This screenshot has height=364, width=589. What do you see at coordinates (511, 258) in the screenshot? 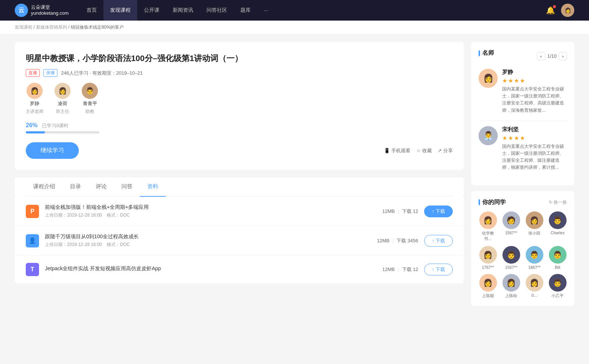
I see `classmate-5: 👨 1567**` at bounding box center [511, 258].